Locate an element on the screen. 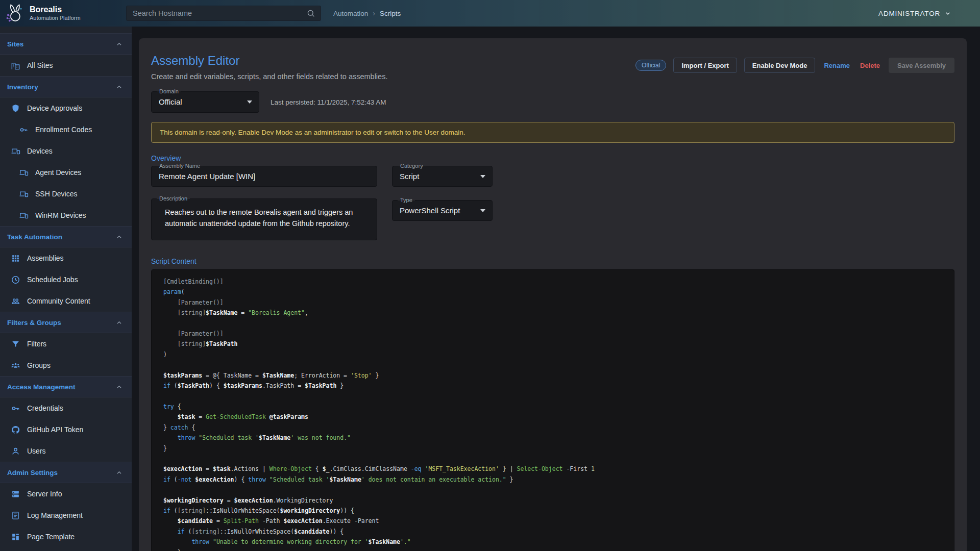  sidebar-item-assemblies: Assemblies is located at coordinates (66, 258).